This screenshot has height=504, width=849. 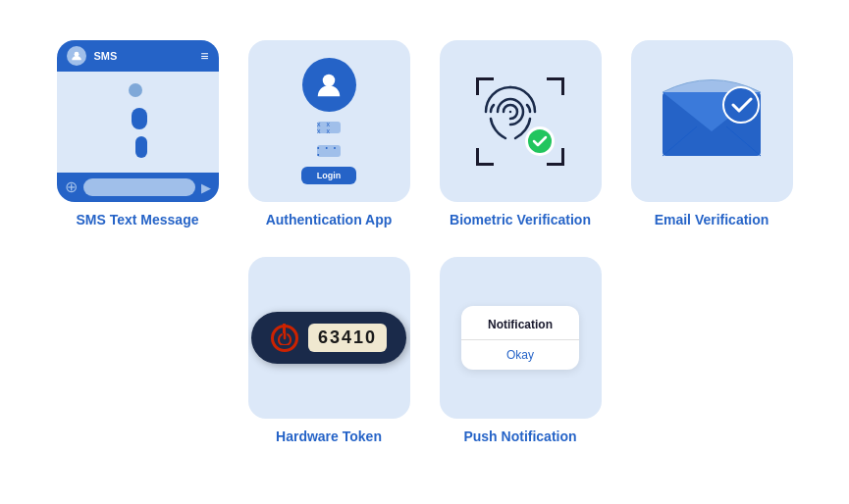 I want to click on auth-username-field: x x x x, so click(x=329, y=127).